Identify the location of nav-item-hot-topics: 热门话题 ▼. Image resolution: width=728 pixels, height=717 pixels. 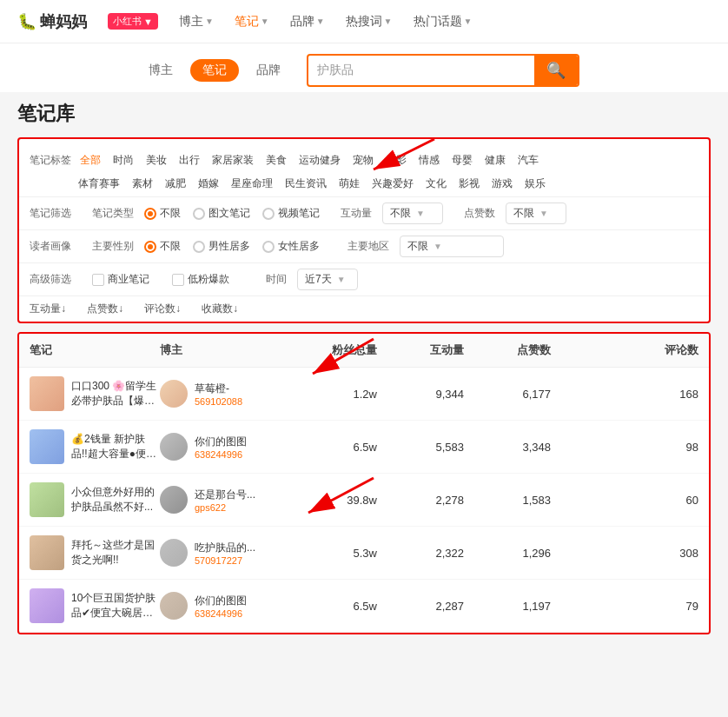
(443, 22).